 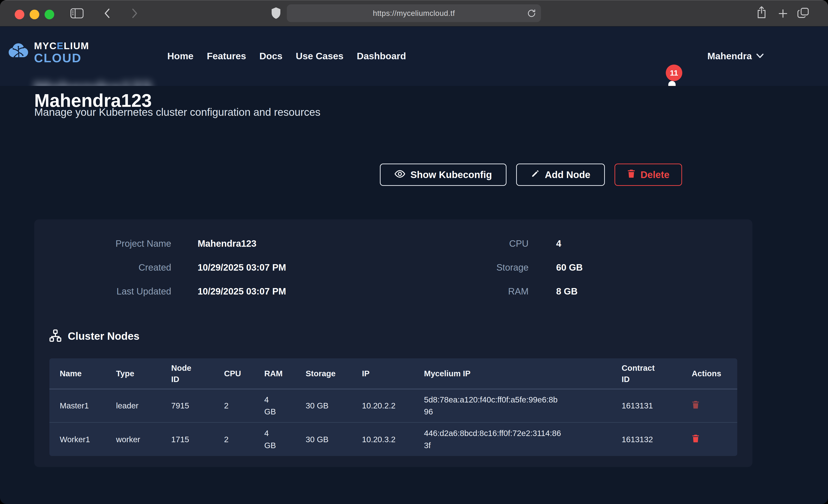 What do you see at coordinates (77, 14) in the screenshot?
I see `sidebar-toggle-icon` at bounding box center [77, 14].